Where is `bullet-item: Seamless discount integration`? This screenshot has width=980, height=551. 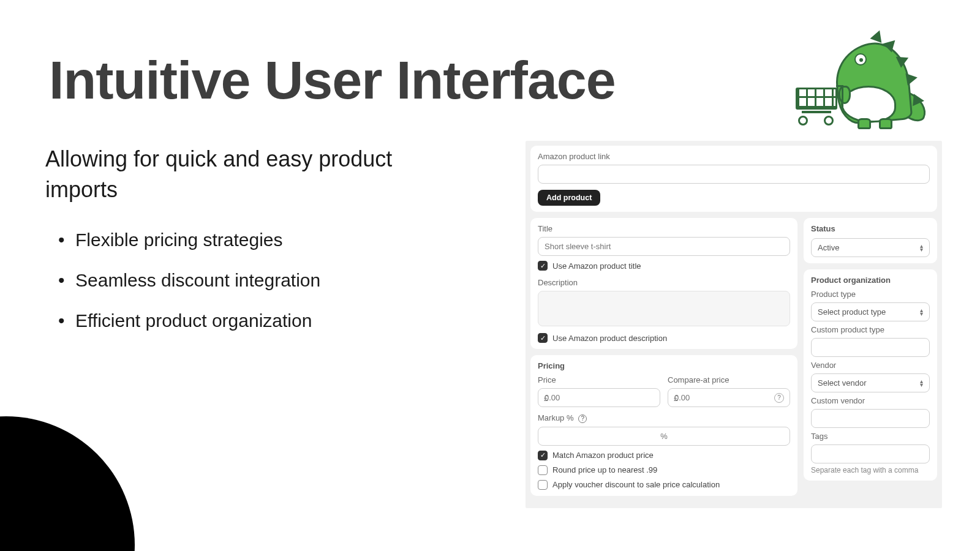
bullet-item: Seamless discount integration is located at coordinates (189, 280).